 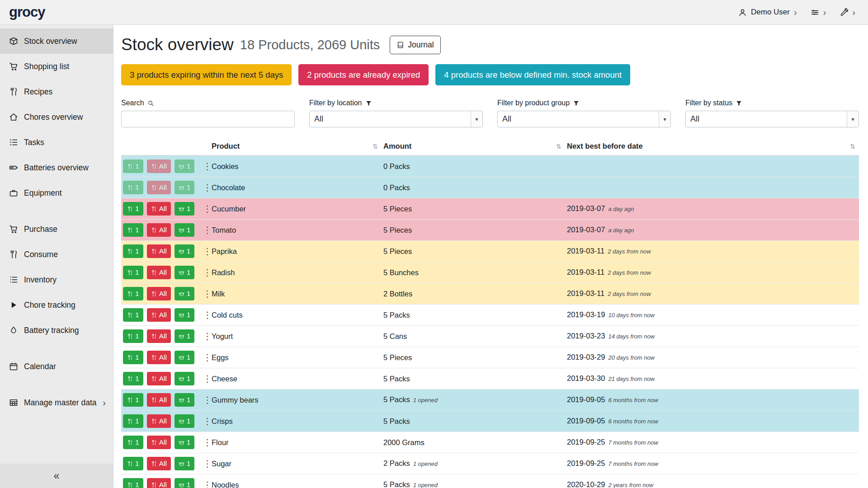 What do you see at coordinates (415, 45) in the screenshot?
I see `journal-button: Journal` at bounding box center [415, 45].